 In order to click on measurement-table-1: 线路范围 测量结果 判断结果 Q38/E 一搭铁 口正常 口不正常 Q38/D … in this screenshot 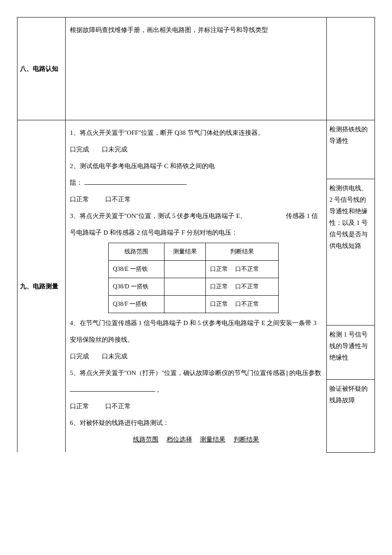, I will do `click(193, 278)`.